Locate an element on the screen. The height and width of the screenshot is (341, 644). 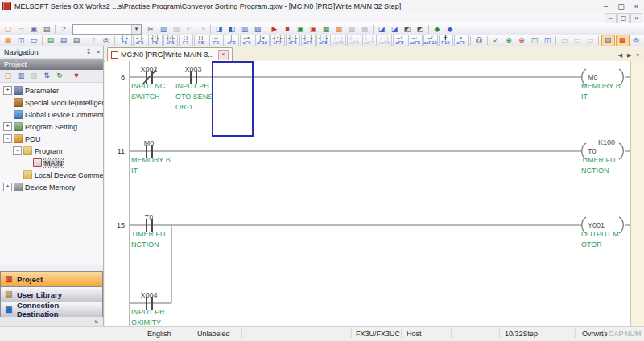
close-branch-button: ┤/├sF6 is located at coordinates (171, 40).